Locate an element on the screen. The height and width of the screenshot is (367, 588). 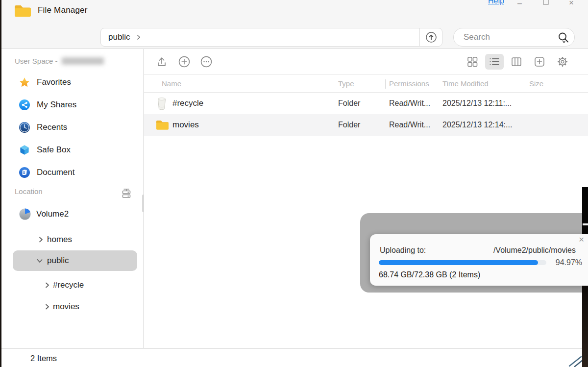
tree-node-volume2: Volume2 is located at coordinates (73, 214).